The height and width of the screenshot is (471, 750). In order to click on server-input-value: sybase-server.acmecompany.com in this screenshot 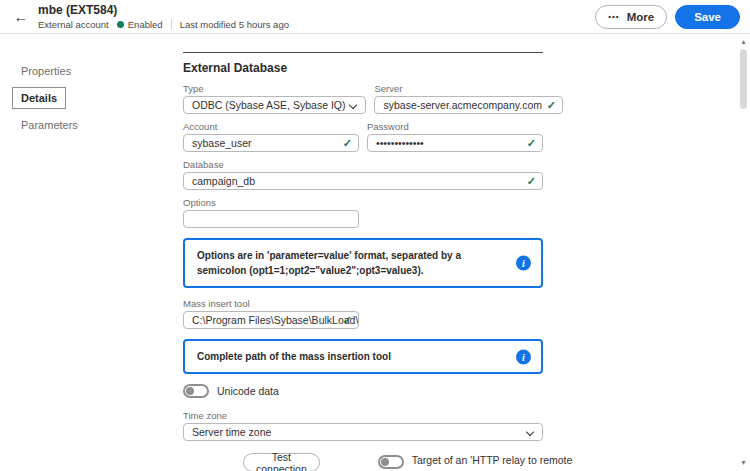, I will do `click(462, 105)`.